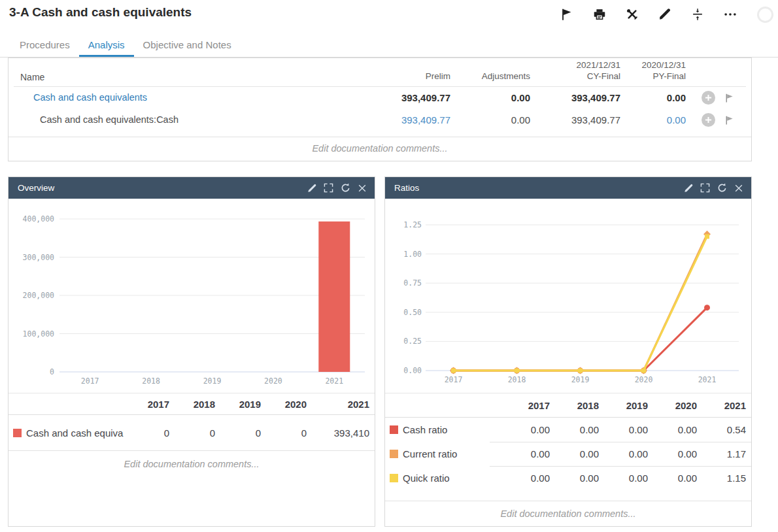  What do you see at coordinates (107, 46) in the screenshot?
I see `tab-analysis: Analysis` at bounding box center [107, 46].